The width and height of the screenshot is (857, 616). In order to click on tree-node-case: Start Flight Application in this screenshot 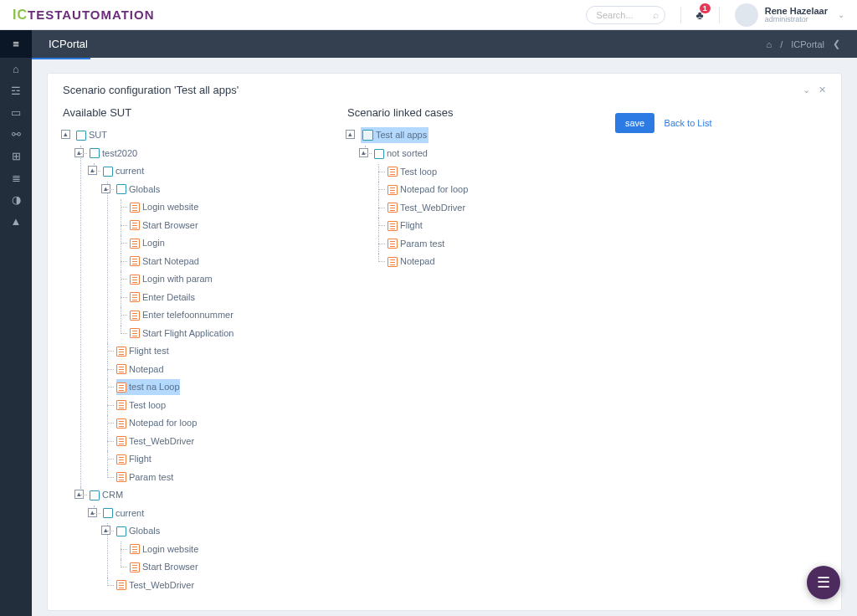, I will do `click(182, 333)`.